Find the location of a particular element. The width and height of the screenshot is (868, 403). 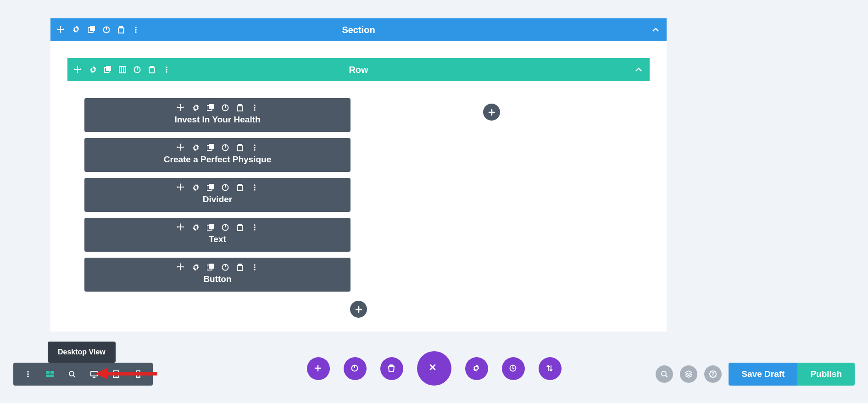

section-header: Section is located at coordinates (359, 30).